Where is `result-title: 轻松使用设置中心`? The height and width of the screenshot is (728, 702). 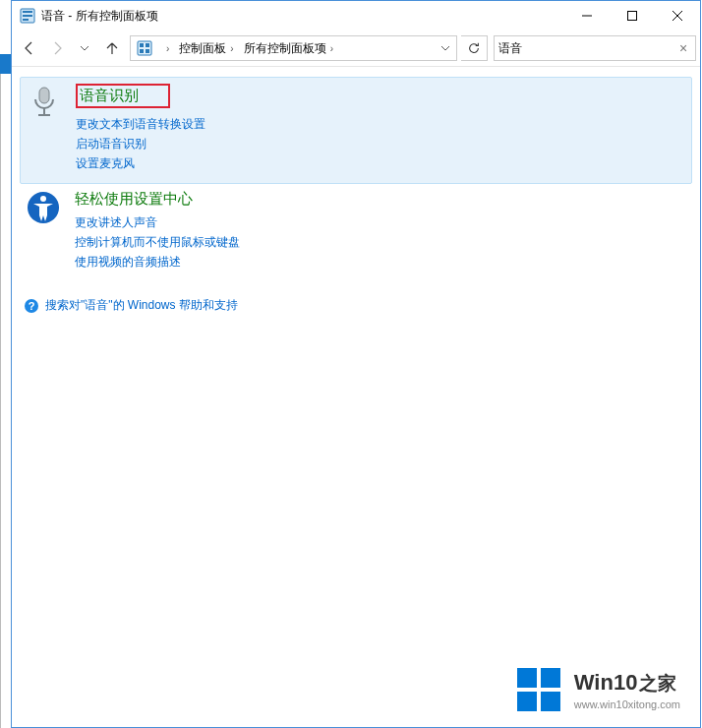
result-title: 轻松使用设置中心 is located at coordinates (380, 199).